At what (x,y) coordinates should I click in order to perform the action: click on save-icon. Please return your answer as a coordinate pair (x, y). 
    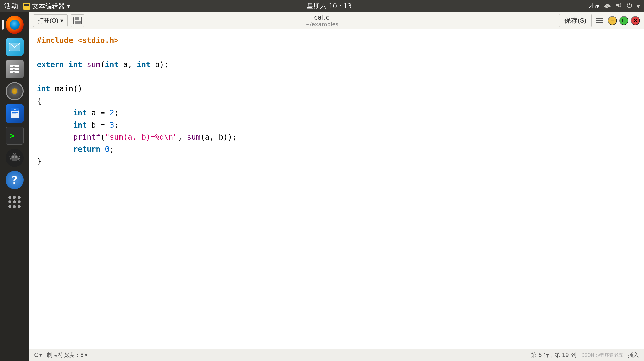
    Looking at the image, I should click on (78, 21).